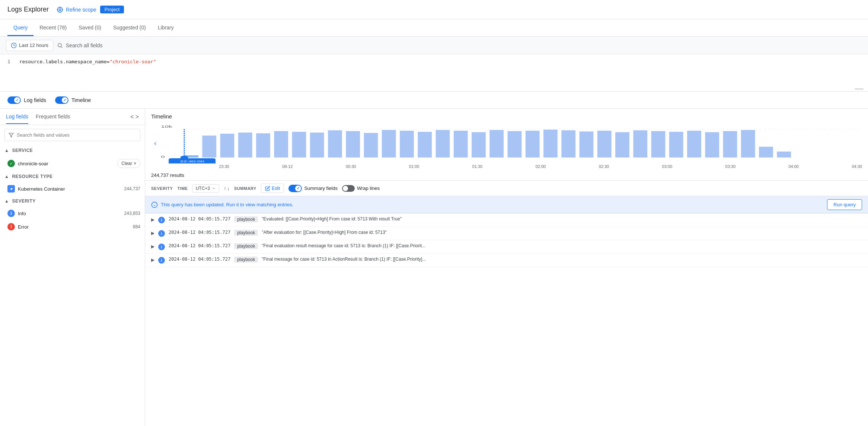  Describe the element at coordinates (90, 28) in the screenshot. I see `tab-saved: Saved (0)` at that location.